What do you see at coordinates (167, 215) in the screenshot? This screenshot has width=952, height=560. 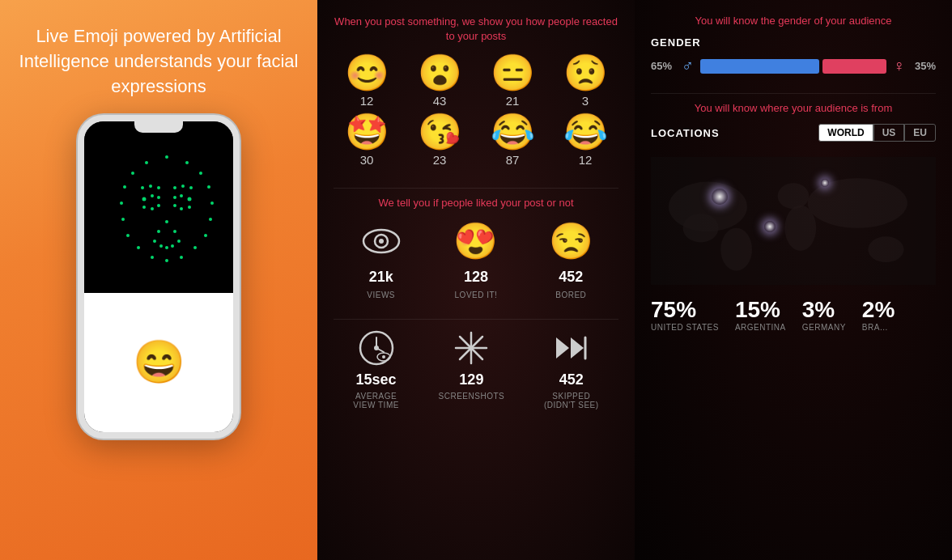 I see `face-dot-svg` at bounding box center [167, 215].